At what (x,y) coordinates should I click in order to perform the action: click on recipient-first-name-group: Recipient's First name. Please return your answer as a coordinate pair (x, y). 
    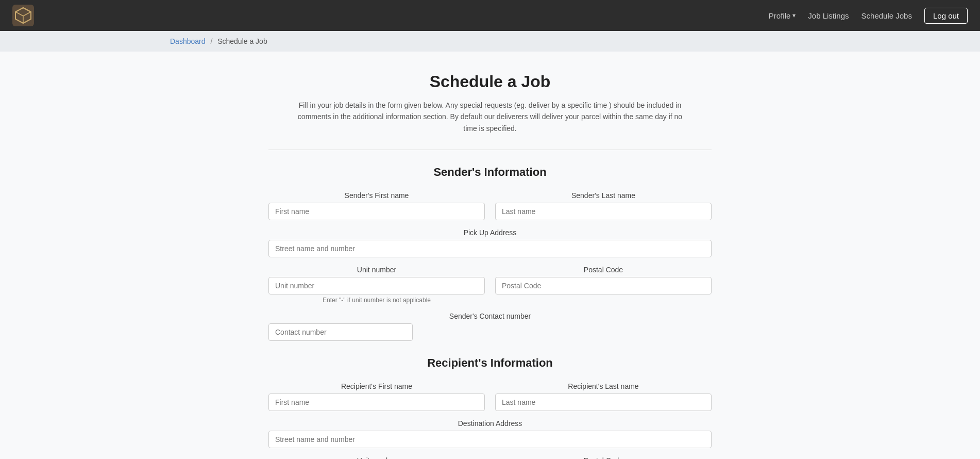
    Looking at the image, I should click on (377, 397).